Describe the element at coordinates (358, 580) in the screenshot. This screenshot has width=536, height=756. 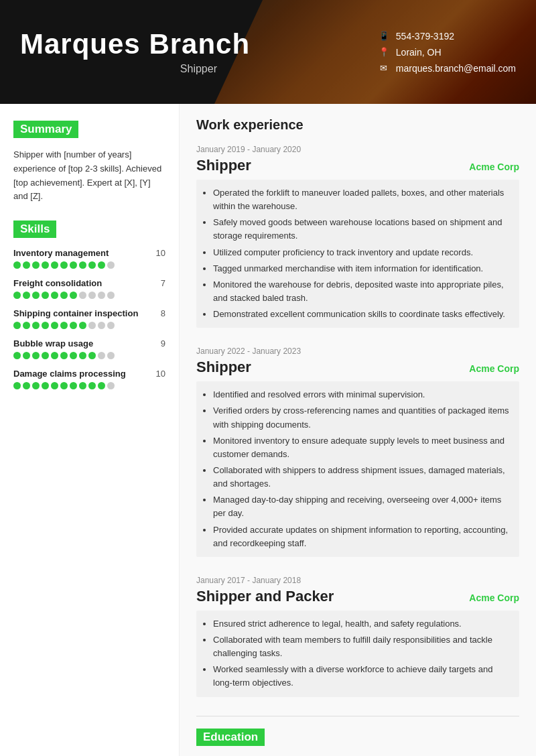
I see `job-date: January 2017 - January 2018` at that location.